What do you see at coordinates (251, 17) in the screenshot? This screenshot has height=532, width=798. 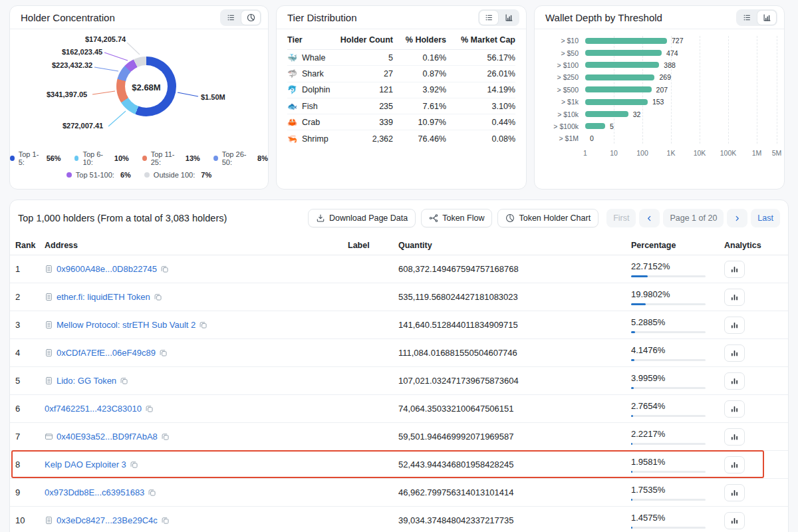 I see `pie-view-toggle` at bounding box center [251, 17].